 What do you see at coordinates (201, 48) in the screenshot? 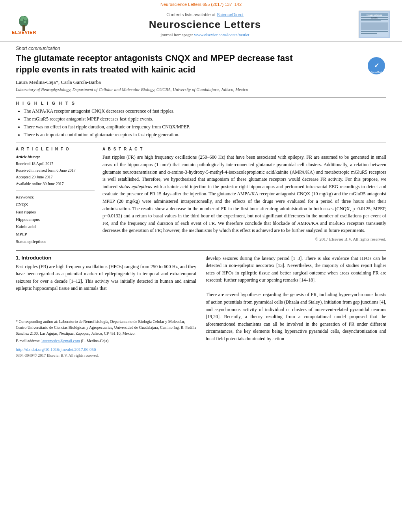
I see `article-type-label: Short communication` at bounding box center [201, 48].